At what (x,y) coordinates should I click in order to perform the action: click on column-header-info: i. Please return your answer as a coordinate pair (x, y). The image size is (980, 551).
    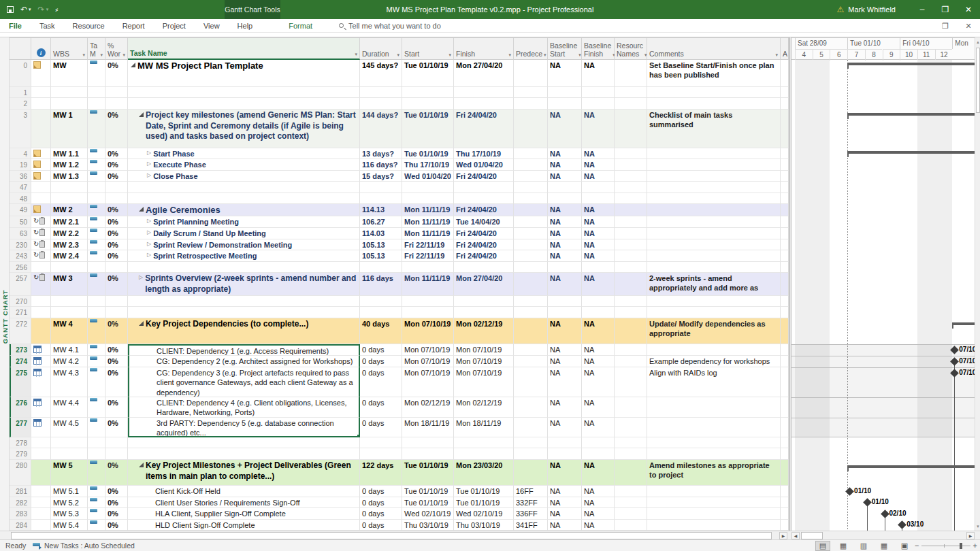
    Looking at the image, I should click on (41, 49).